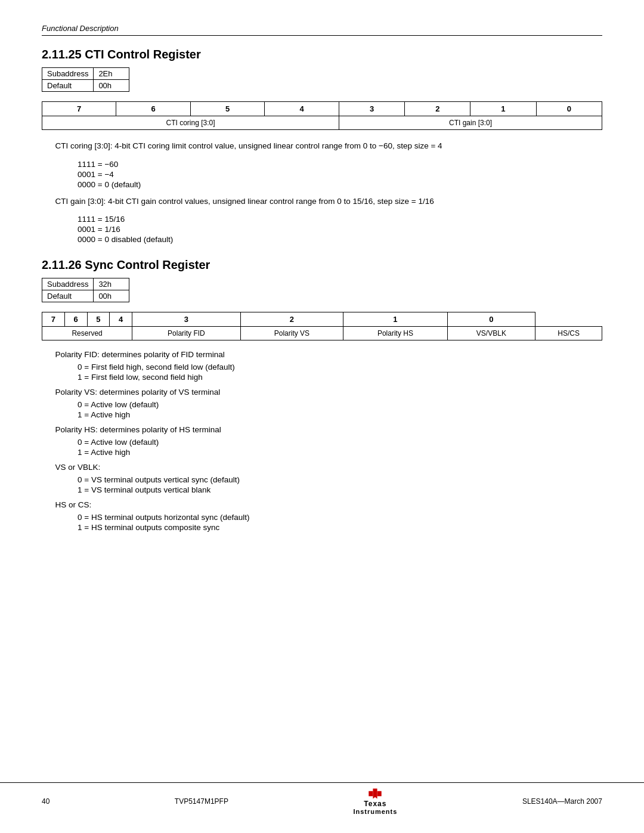 Image resolution: width=644 pixels, height=833 pixels. What do you see at coordinates (322, 30) in the screenshot?
I see `page-header: Functional Description` at bounding box center [322, 30].